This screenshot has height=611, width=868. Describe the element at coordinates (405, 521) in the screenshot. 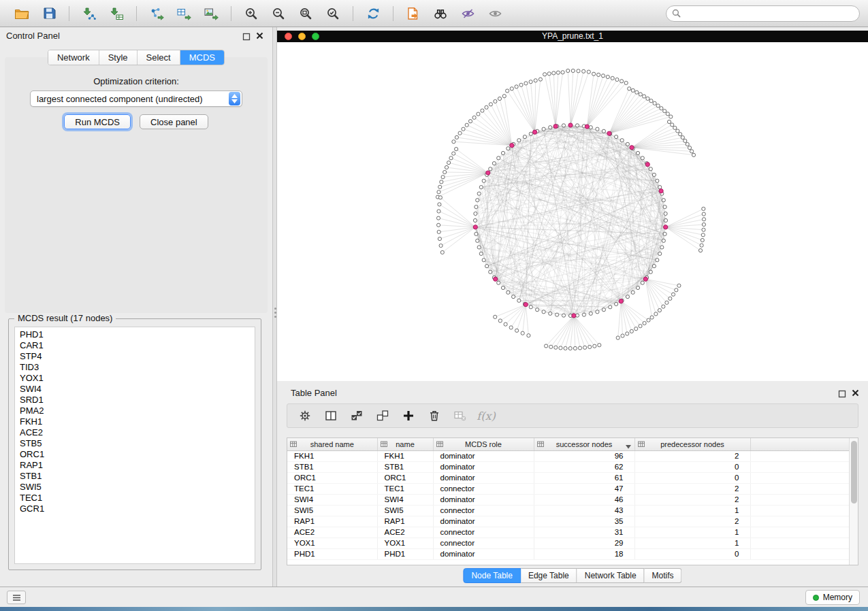

I see `table-cell: RAP1` at that location.